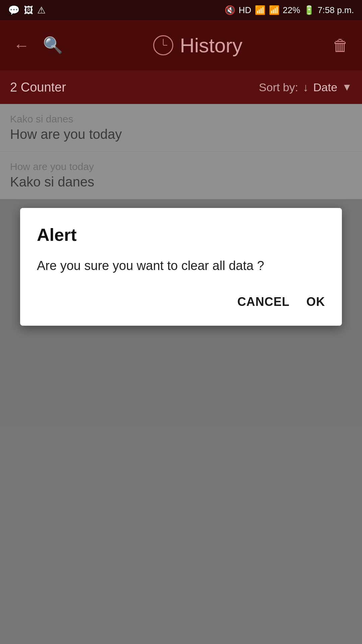 The image size is (362, 644). Describe the element at coordinates (347, 87) in the screenshot. I see `dropdown-arrow-icon: ▼` at that location.